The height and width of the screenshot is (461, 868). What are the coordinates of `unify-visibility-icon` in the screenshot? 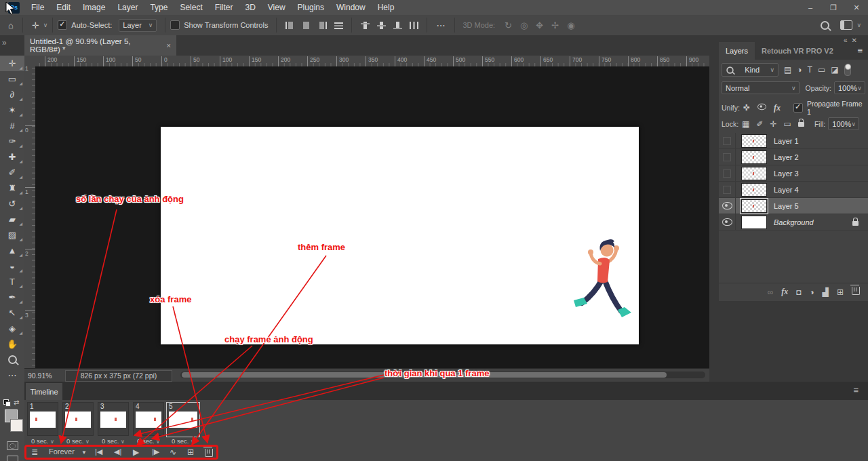 It's located at (762, 108).